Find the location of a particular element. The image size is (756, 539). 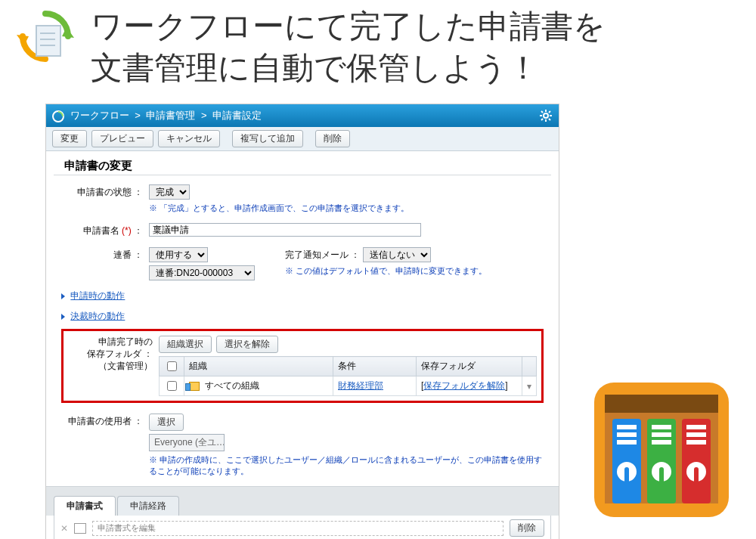

item-icon is located at coordinates (80, 528).